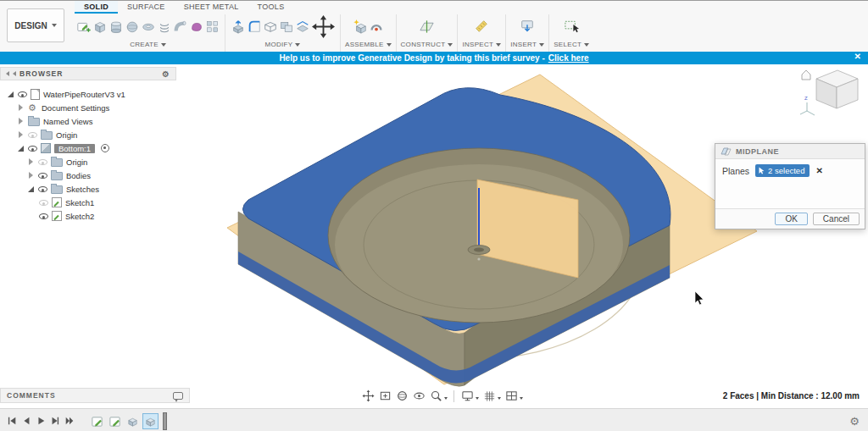  I want to click on tree-item-document-settings: Document Settings, so click(88, 108).